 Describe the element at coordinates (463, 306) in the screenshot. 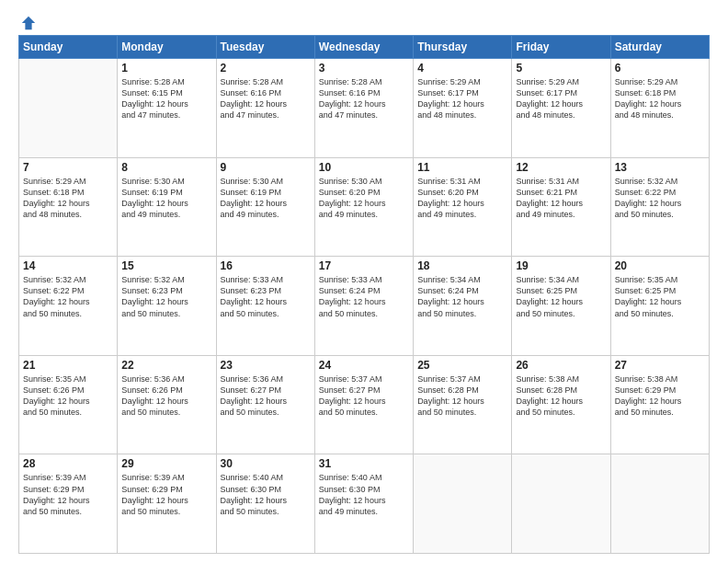

I see `calendar-day-cell: 18Sunrise: 5:34 AM Sunset: 6:24 PM Dayli…` at that location.